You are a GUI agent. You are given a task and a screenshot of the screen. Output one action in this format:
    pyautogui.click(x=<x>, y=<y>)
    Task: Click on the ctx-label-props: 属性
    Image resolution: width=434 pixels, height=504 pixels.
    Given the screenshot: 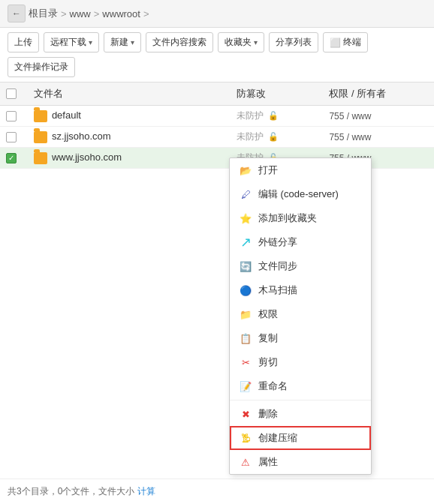 What is the action you would take?
    pyautogui.click(x=268, y=462)
    